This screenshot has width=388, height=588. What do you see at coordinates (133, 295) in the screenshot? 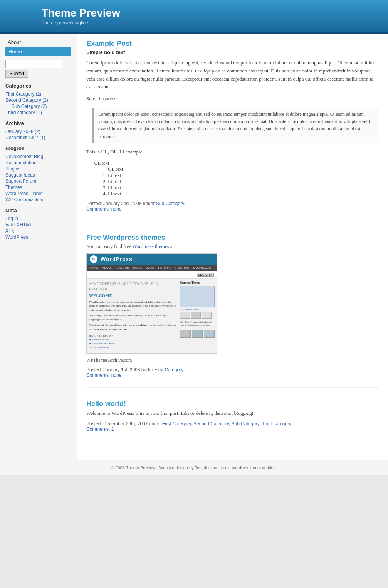
I see `wp-welcome: WELCOME` at bounding box center [133, 295].